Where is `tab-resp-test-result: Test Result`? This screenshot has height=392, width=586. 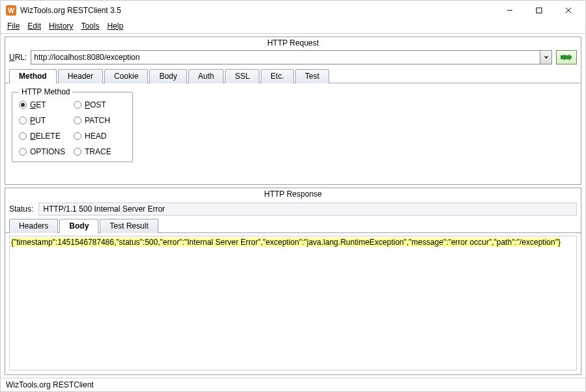 tab-resp-test-result: Test Result is located at coordinates (129, 226).